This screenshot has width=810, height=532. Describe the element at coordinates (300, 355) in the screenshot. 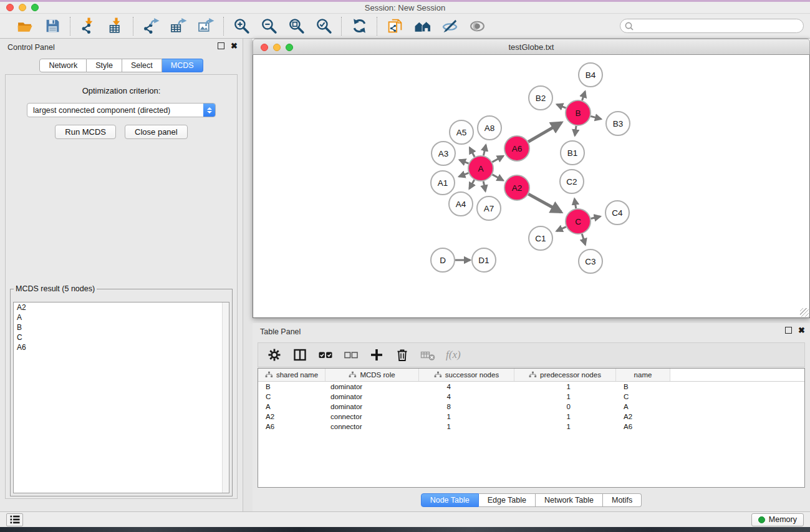

I see `columns-icon` at that location.